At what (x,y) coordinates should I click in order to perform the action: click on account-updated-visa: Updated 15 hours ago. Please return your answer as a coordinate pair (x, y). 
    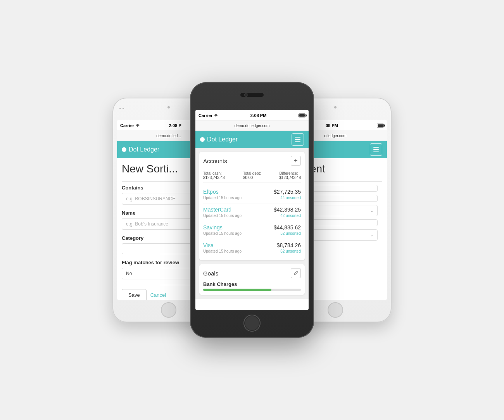
    Looking at the image, I should click on (223, 251).